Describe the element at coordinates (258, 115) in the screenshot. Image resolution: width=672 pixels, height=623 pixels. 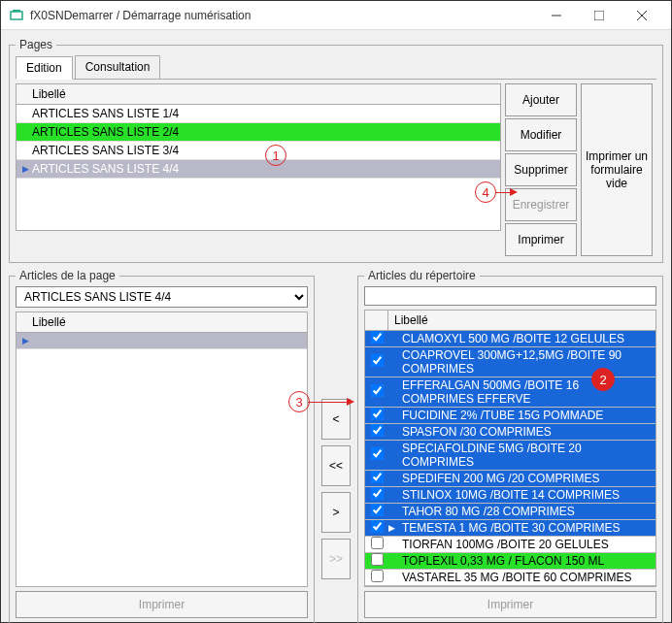
I see `pages-row: ARTICLES SANS LISTE 1/4` at that location.